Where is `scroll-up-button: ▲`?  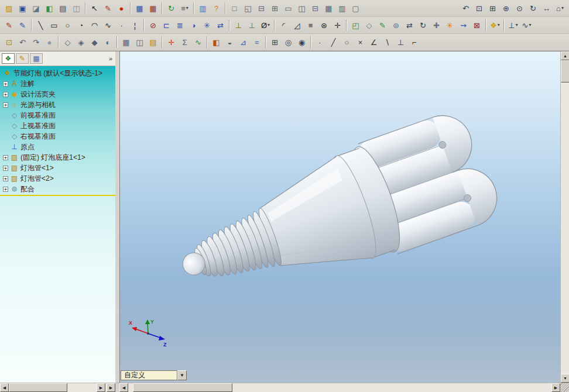 scroll-up-button: ▲ is located at coordinates (565, 56).